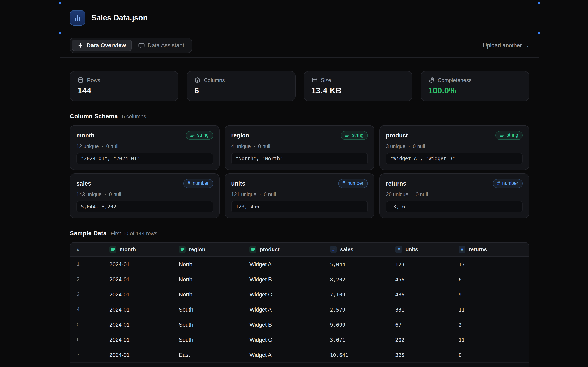  What do you see at coordinates (358, 91) in the screenshot?
I see `stat-value: 13.4 KB` at bounding box center [358, 91].